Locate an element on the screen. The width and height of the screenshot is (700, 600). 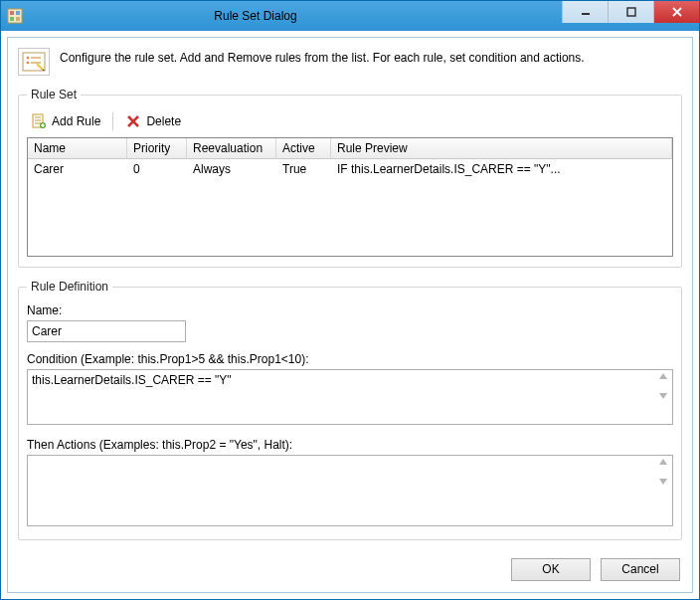
name-label: Name: is located at coordinates (350, 310).